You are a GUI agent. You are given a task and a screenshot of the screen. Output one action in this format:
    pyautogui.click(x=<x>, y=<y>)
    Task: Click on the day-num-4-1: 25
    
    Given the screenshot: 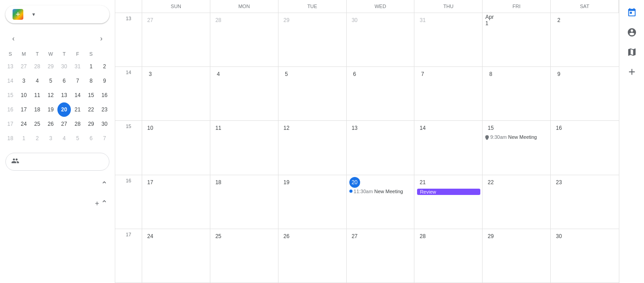 What is the action you would take?
    pyautogui.click(x=218, y=236)
    